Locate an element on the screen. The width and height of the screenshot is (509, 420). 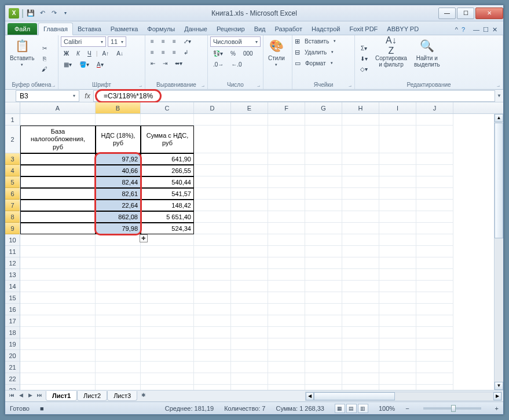
maximize-button: ☐ is located at coordinates (466, 13).